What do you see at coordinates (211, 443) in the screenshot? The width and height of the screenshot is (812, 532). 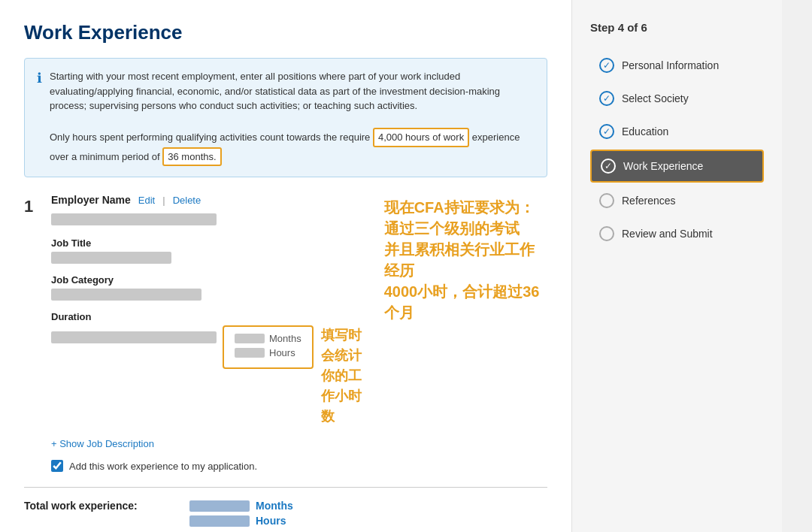 I see `show-job-row: + Show Job Description` at bounding box center [211, 443].